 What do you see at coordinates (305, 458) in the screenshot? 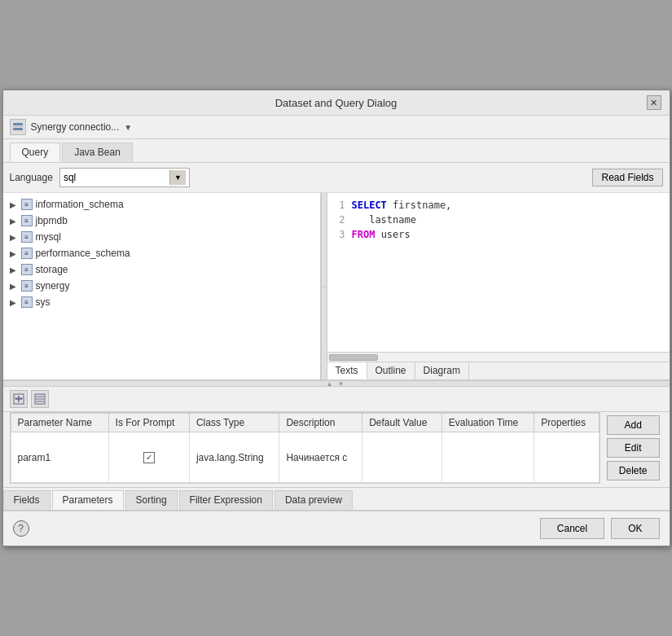
I see `table-row: param1 ✓ java.lang.String Начинается с` at bounding box center [305, 458].